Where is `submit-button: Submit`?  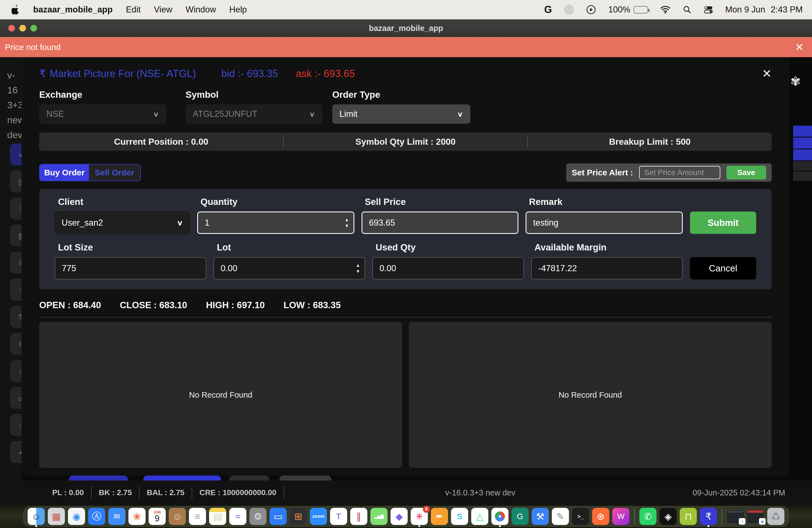
submit-button: Submit is located at coordinates (723, 223).